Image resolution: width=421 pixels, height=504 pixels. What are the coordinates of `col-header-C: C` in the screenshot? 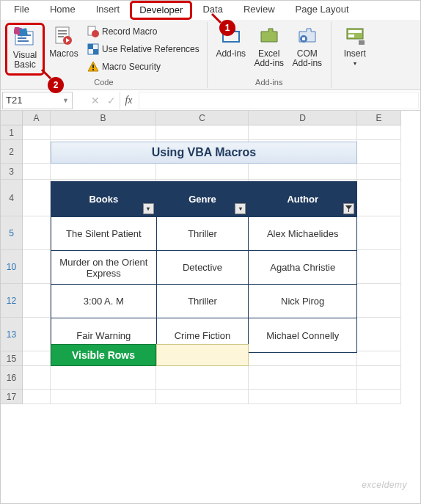 It's located at (202, 118).